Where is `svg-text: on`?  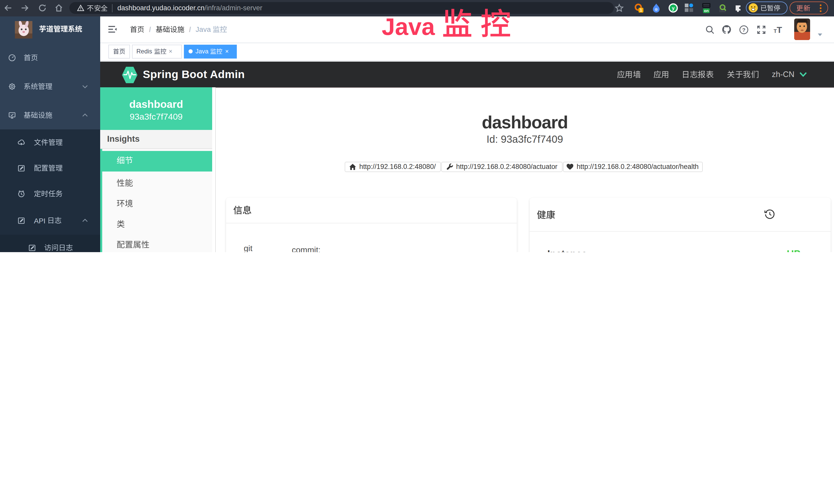 svg-text: on is located at coordinates (706, 10).